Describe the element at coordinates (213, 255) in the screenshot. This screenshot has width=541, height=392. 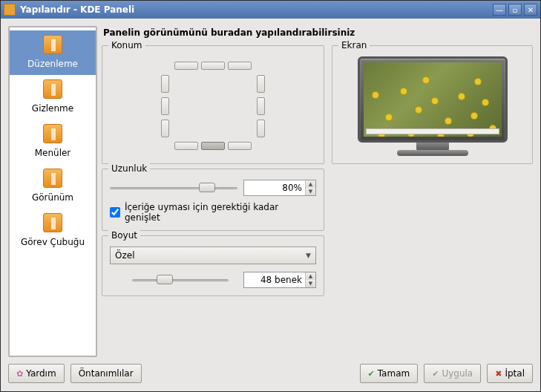
I see `size-combobox: Özel ▼` at that location.